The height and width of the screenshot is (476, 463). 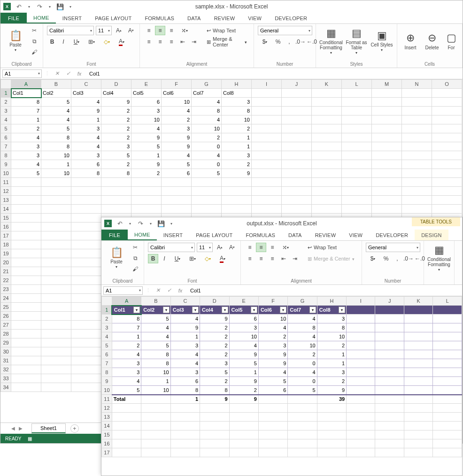 I want to click on font-color-button: A ▾, so click(x=122, y=42).